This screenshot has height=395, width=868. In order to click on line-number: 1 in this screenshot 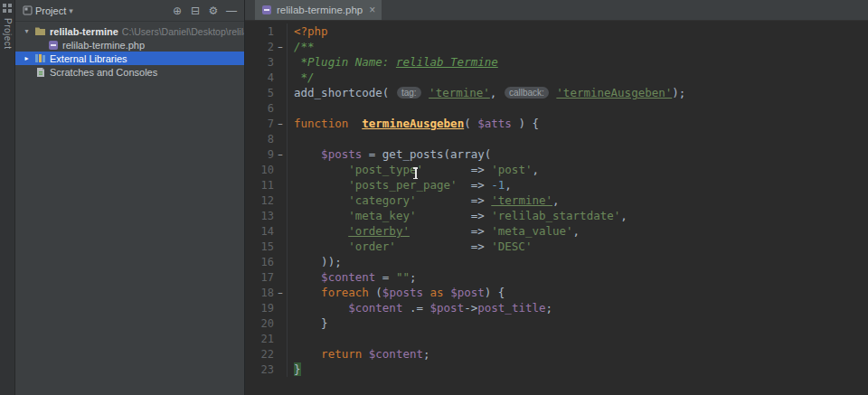, I will do `click(266, 31)`.